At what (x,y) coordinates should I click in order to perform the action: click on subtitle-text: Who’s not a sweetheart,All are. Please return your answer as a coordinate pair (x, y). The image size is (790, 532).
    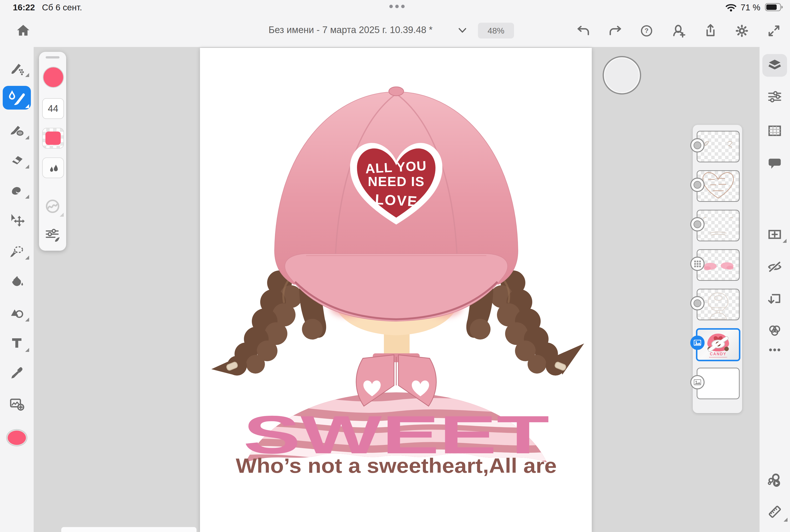
    Looking at the image, I should click on (396, 466).